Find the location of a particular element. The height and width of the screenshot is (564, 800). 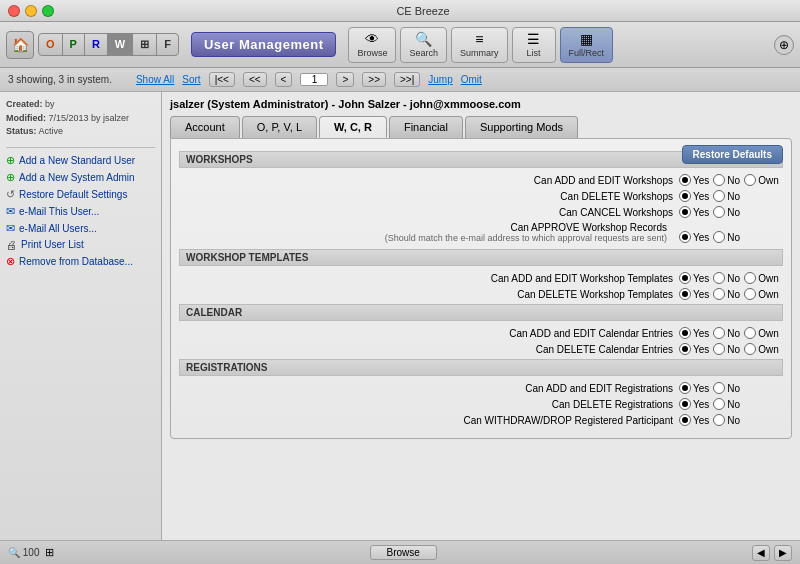

summary-label: Summary is located at coordinates (480, 53).